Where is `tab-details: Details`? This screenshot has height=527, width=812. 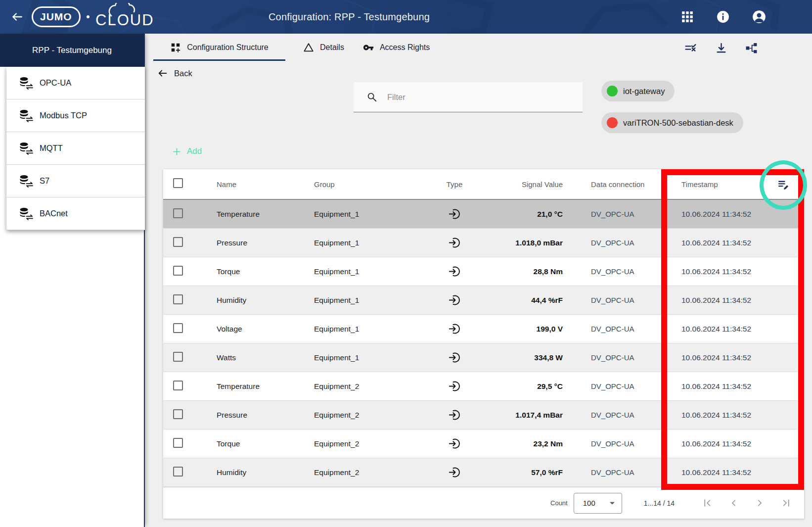 tab-details: Details is located at coordinates (323, 48).